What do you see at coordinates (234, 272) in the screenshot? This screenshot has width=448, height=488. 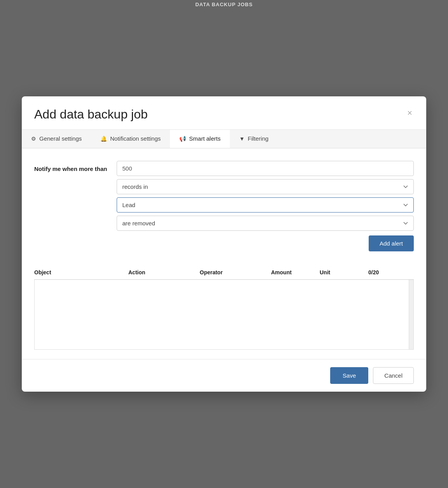 I see `col-header-operator: Operator` at bounding box center [234, 272].